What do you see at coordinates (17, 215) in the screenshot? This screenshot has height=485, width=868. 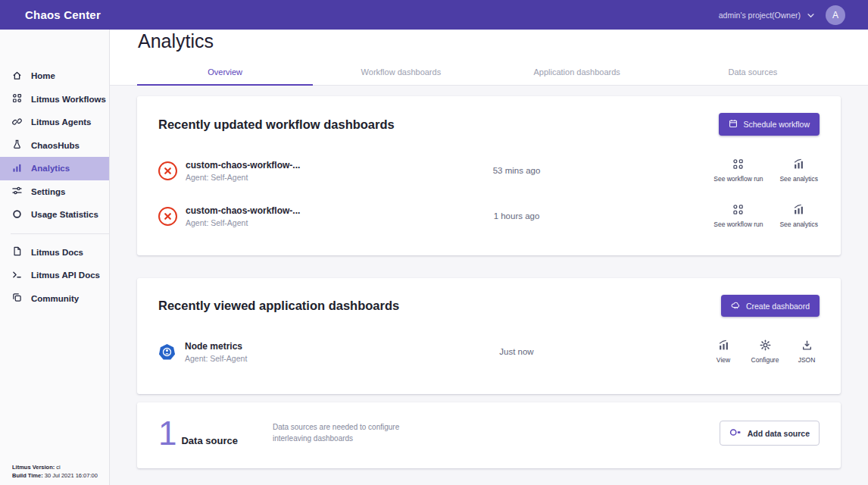 I see `usage-statistics-icon` at bounding box center [17, 215].